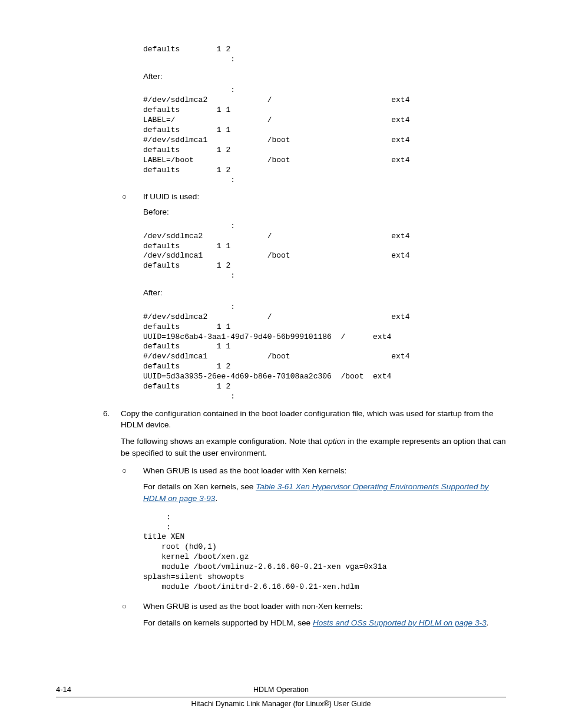 The width and height of the screenshot is (562, 728). I want to click on bullet-grub-xen: ○ When GRUB is used as the boot loader w…, so click(314, 485).